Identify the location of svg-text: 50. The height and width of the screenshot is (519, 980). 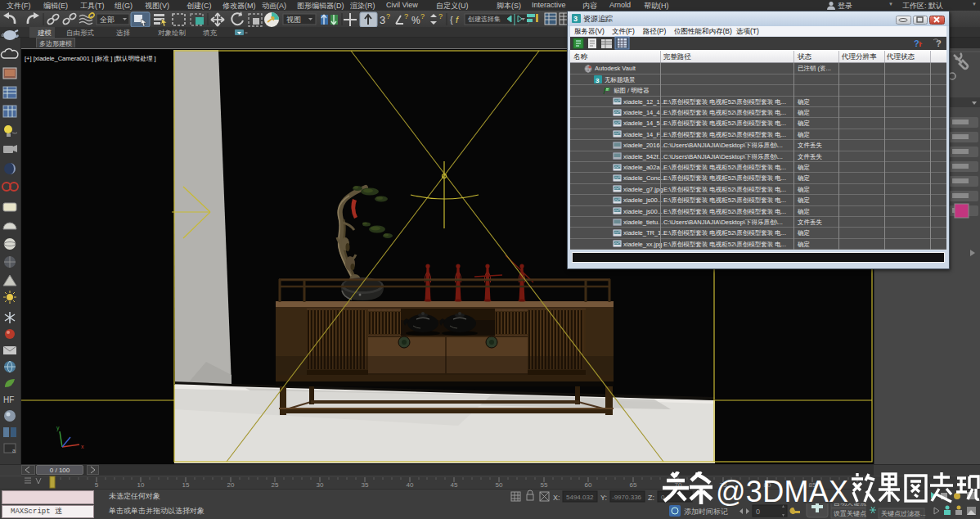
(499, 485).